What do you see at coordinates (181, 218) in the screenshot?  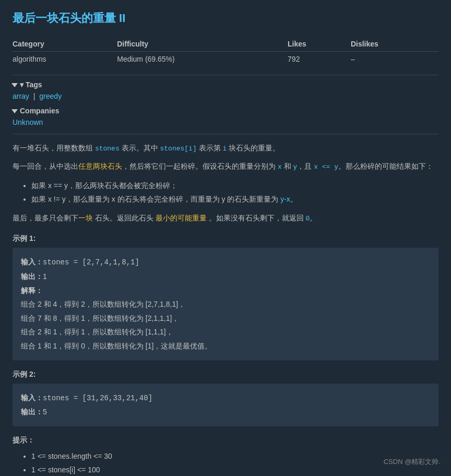 I see `highlight-min-weight: 最小的可能重量` at bounding box center [181, 218].